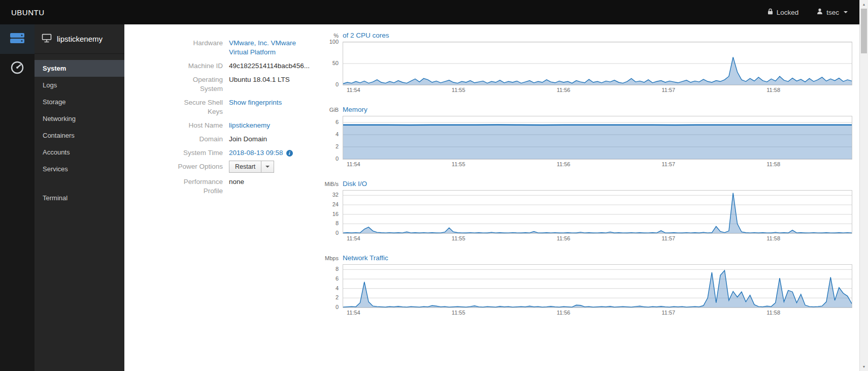 This screenshot has height=371, width=868. I want to click on scrollbar-thumb, so click(864, 31).